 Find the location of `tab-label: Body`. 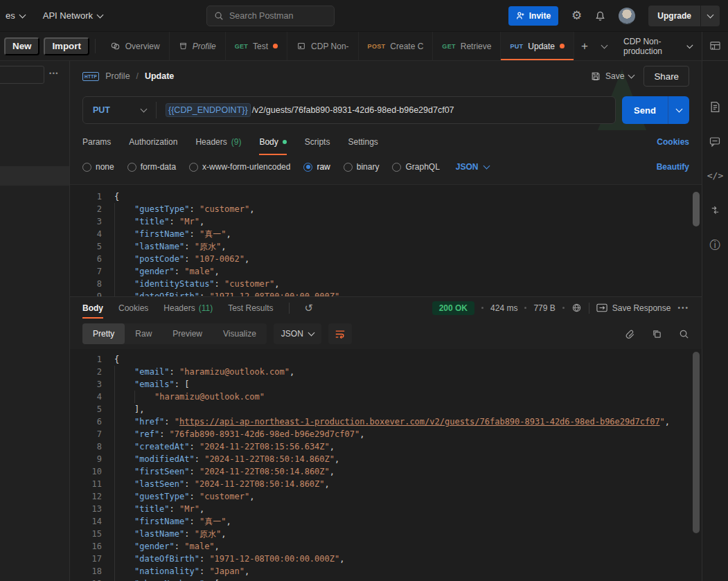

tab-label: Body is located at coordinates (93, 308).